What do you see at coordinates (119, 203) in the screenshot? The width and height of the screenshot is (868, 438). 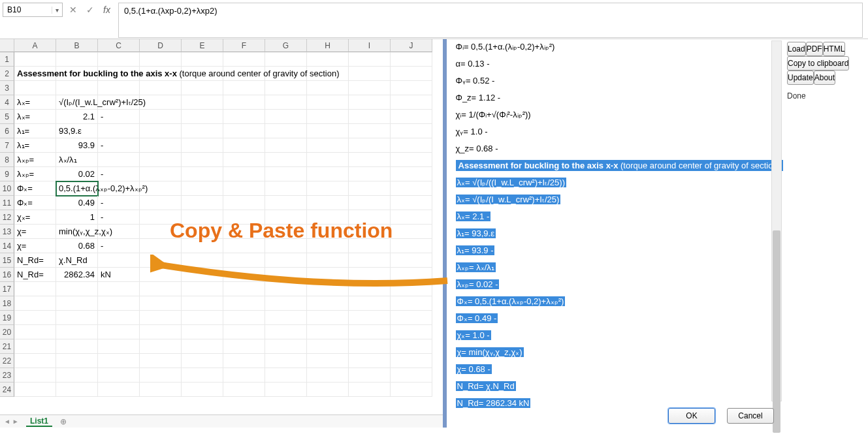 I see `cell-C11: -` at bounding box center [119, 203].